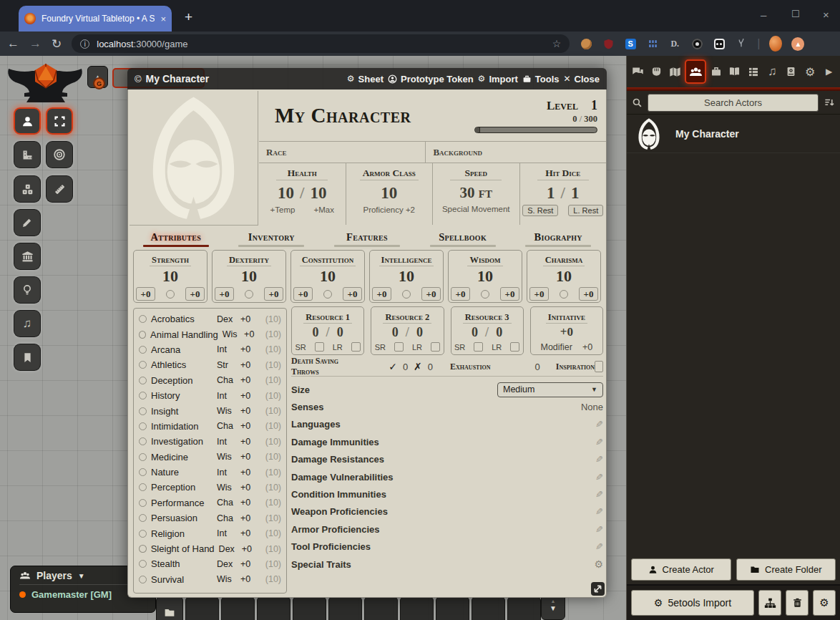  I want to click on gear-icon: ⚙, so click(598, 564).